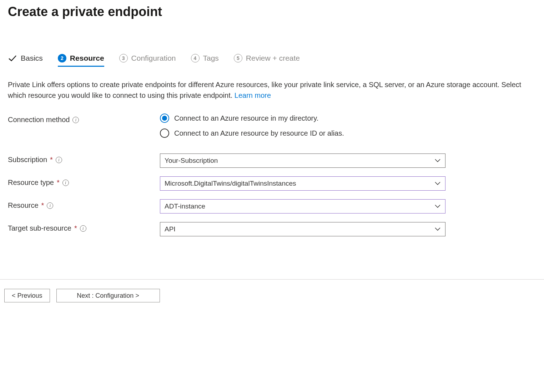 Image resolution: width=544 pixels, height=392 pixels. Describe the element at coordinates (27, 160) in the screenshot. I see `label-text: Subscription` at that location.